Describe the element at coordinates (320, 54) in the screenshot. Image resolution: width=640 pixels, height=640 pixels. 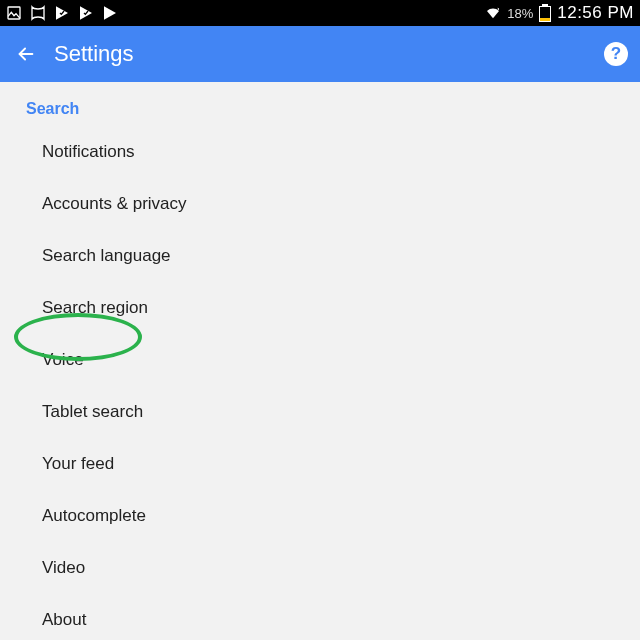
I see `app-bar: Settings ?` at that location.